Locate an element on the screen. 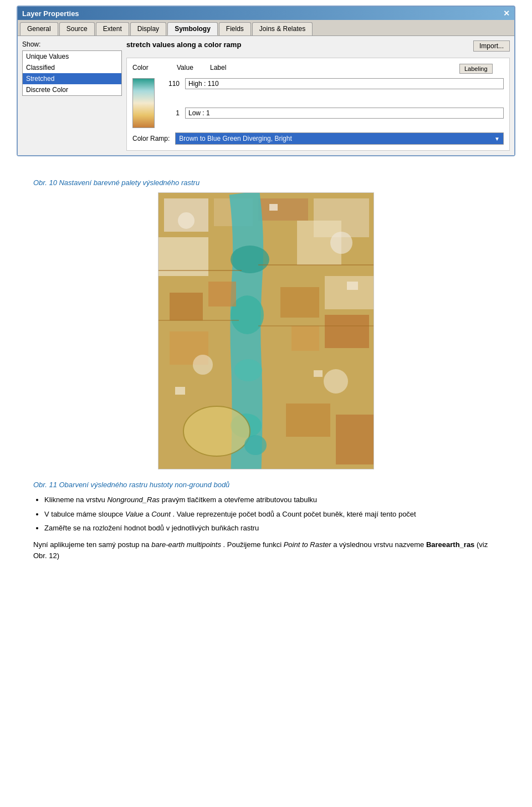 This screenshot has width=532, height=807. figure11-caption: Obr. 11 Obarvení výsledného rastru husto… is located at coordinates (266, 484).